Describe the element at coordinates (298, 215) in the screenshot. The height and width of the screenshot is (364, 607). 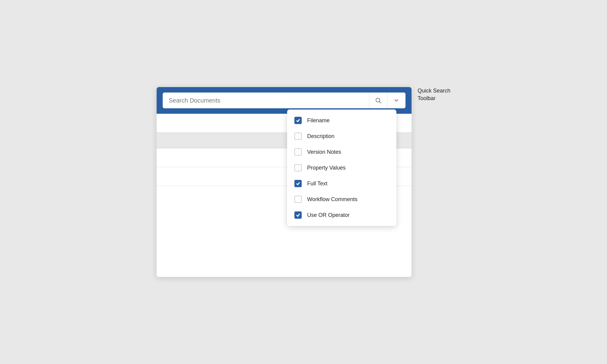
I see `checkbox-use-or-operator` at that location.